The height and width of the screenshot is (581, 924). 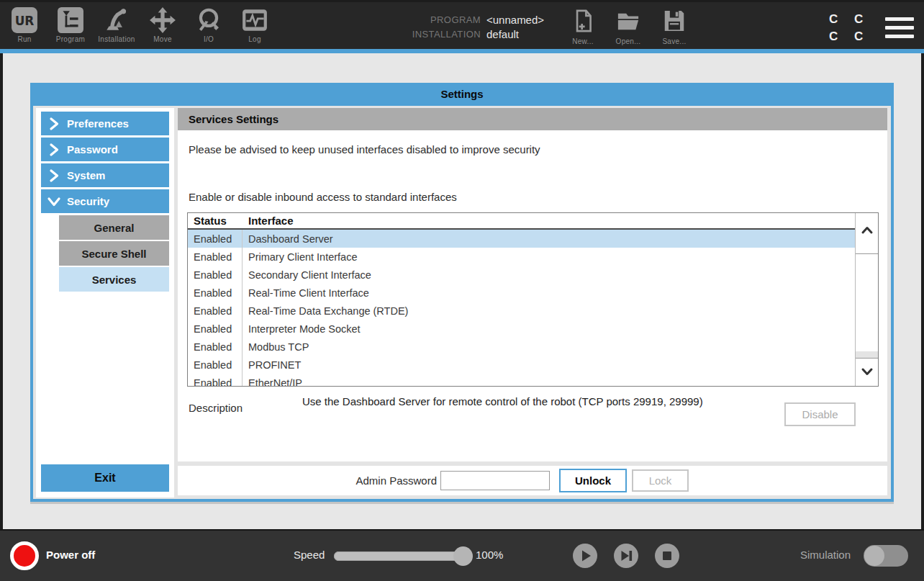 I want to click on simulation-toggle, so click(x=886, y=556).